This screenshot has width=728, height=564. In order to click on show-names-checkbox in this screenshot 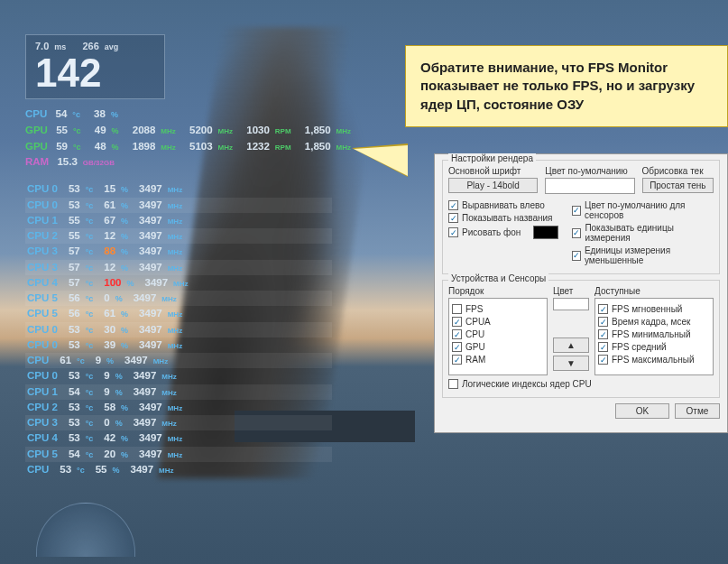, I will do `click(453, 218)`.